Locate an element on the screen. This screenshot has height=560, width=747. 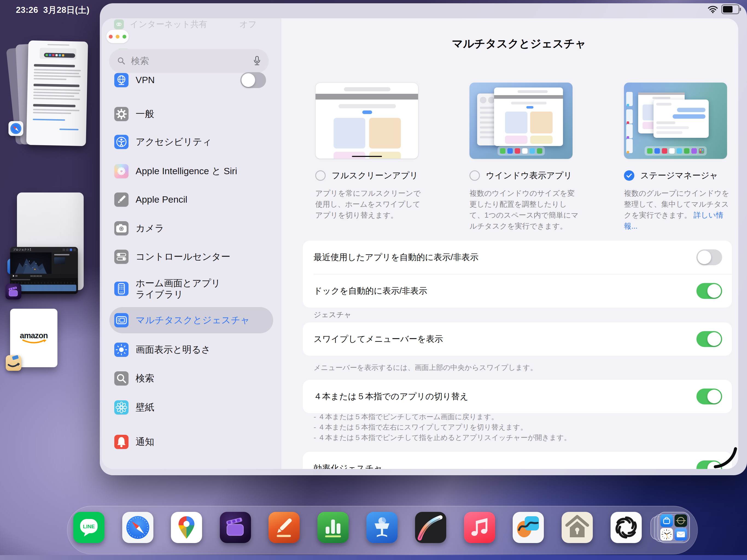
toggle-row-label: ドックを自動的に表示/非表示 is located at coordinates (505, 291).